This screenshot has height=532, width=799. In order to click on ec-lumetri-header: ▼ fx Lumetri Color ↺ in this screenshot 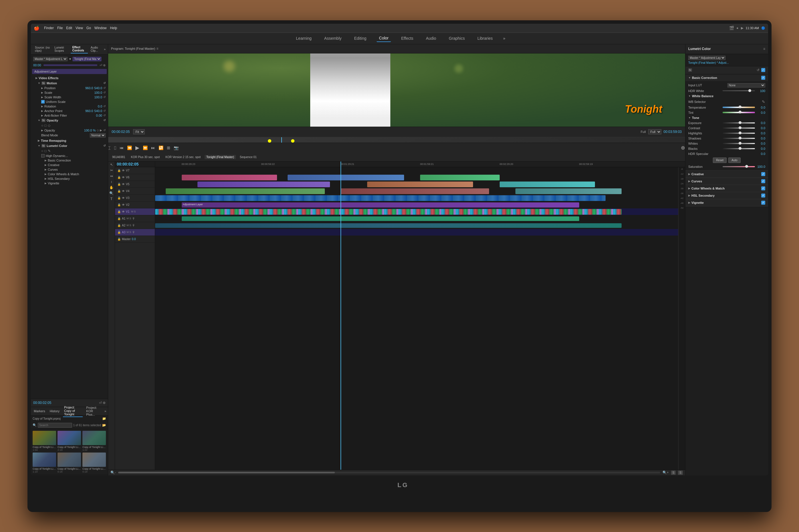, I will do `click(72, 146)`.